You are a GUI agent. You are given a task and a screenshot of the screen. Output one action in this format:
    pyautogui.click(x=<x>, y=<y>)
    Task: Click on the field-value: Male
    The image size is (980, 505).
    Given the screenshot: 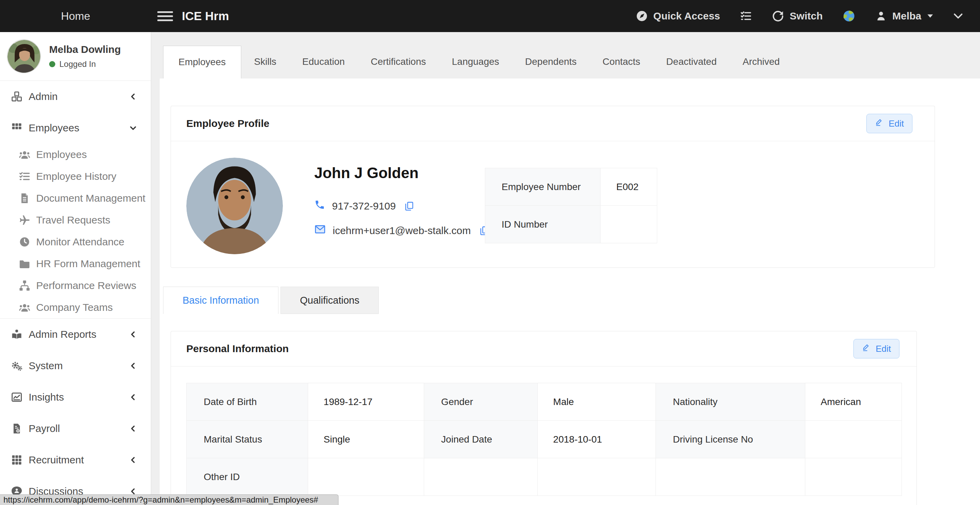 What is the action you would take?
    pyautogui.click(x=597, y=402)
    